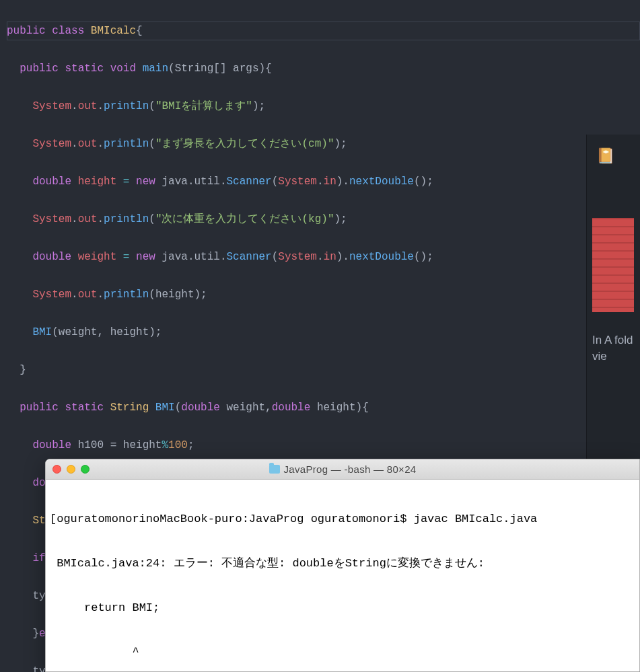 The height and width of the screenshot is (672, 640). What do you see at coordinates (323, 370) in the screenshot?
I see `code-line: }` at bounding box center [323, 370].